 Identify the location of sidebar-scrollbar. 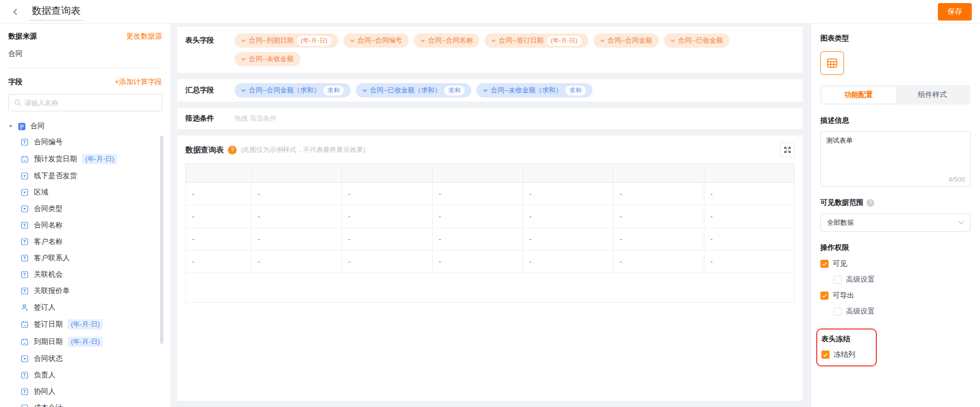
(162, 240).